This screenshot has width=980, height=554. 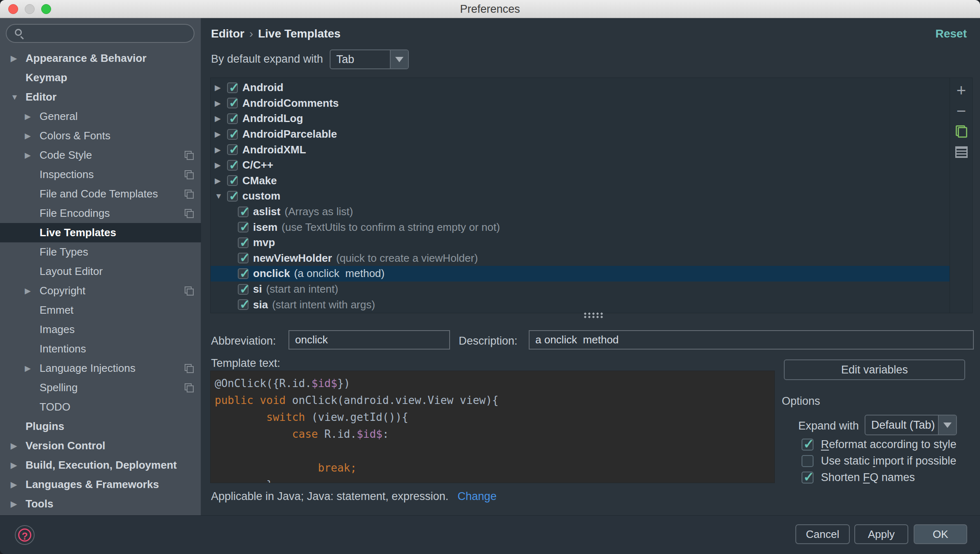 I want to click on duplicate-button, so click(x=961, y=131).